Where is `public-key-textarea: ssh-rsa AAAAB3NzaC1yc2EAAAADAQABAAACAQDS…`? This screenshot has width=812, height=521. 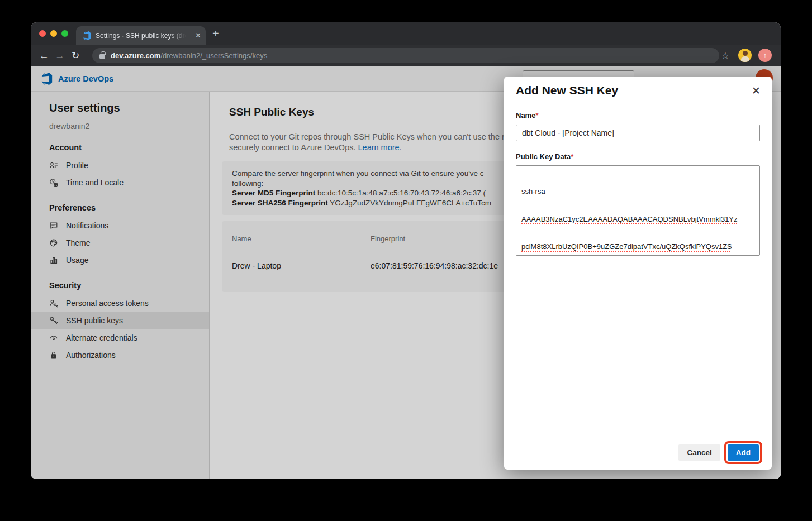
public-key-textarea: ssh-rsa AAAAB3NzaC1yc2EAAAADAQABAAACAQDS… is located at coordinates (638, 211).